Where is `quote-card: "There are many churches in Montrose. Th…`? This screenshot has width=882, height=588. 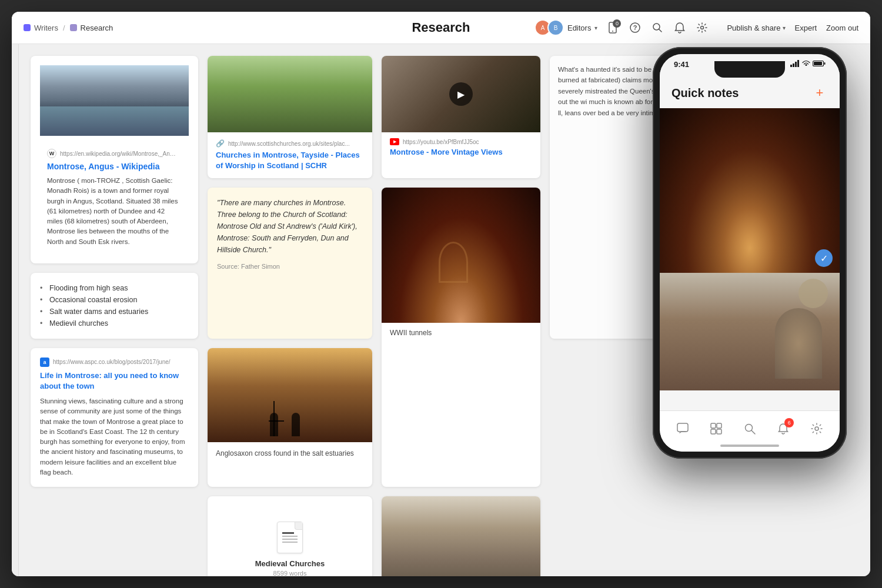 quote-card: "There are many churches in Montrose. Th… is located at coordinates (290, 263).